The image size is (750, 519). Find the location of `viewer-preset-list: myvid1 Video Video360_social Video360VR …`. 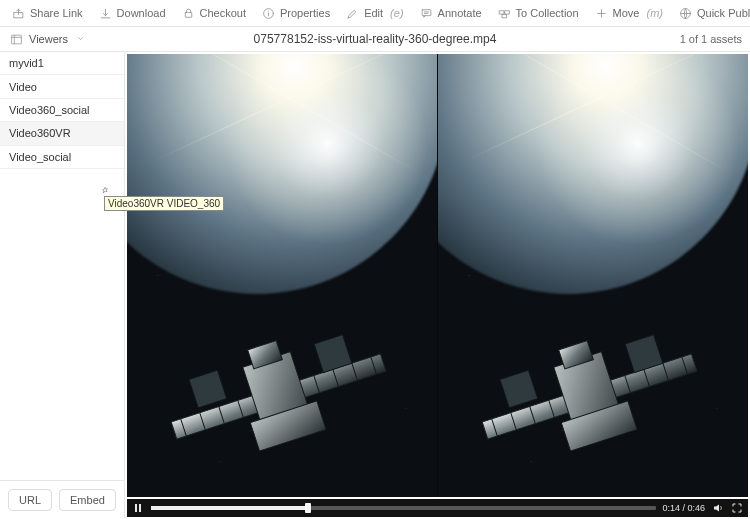

viewer-preset-list: myvid1 Video Video360_social Video360VR … is located at coordinates (62, 266).